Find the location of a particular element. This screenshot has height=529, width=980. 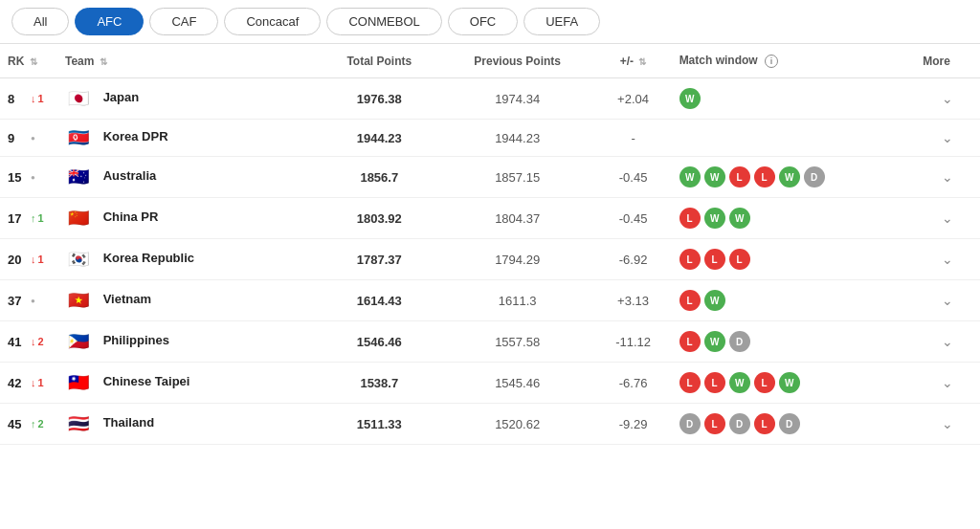

rank-number: 9 is located at coordinates (17, 138).